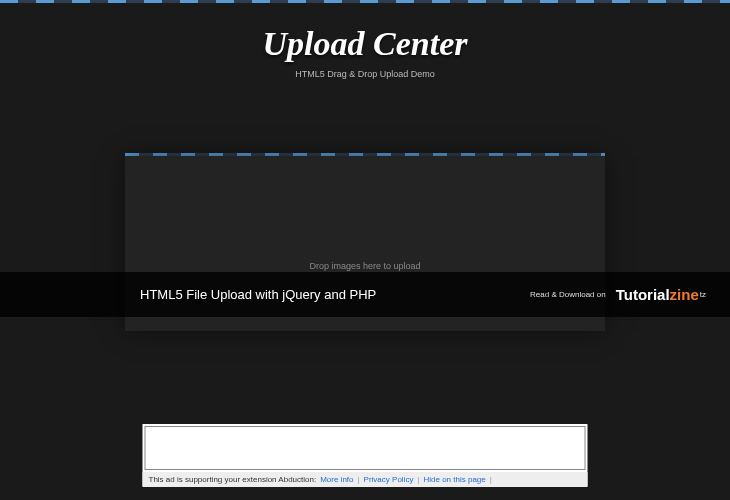 The height and width of the screenshot is (500, 730). Describe the element at coordinates (684, 294) in the screenshot. I see `tz-brand-b: zine` at that location.